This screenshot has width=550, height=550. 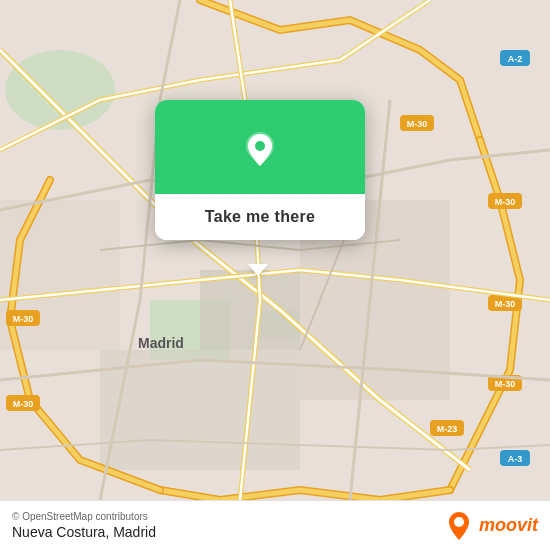 What do you see at coordinates (84, 532) in the screenshot?
I see `location-name: Nueva Costura, Madrid` at bounding box center [84, 532].